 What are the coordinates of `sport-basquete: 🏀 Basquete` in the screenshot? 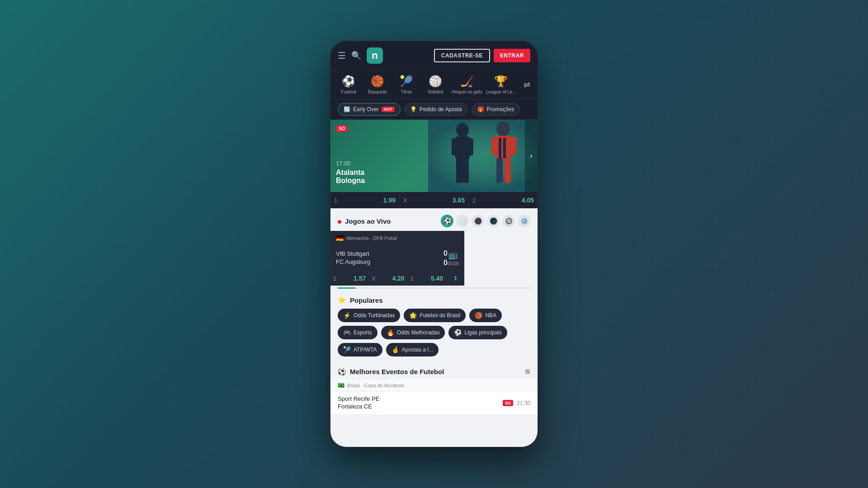 It's located at (377, 85).